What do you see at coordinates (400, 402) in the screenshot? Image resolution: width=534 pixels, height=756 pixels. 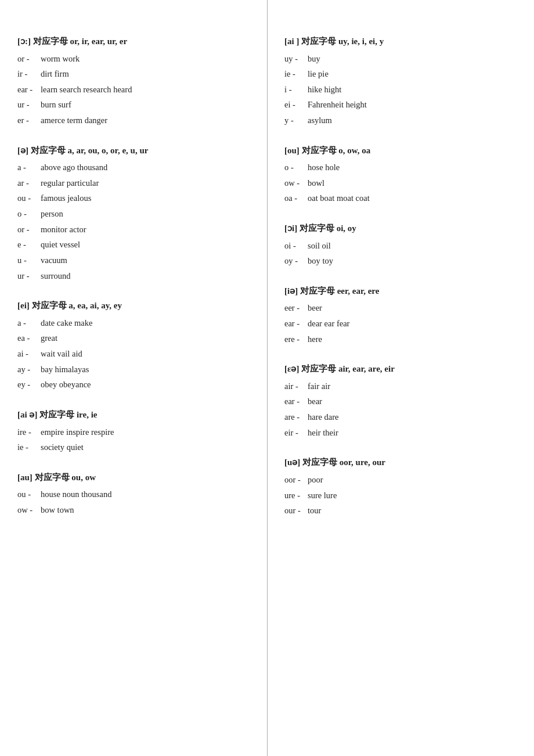 I see `phonics-row: ear -bear` at bounding box center [400, 402].